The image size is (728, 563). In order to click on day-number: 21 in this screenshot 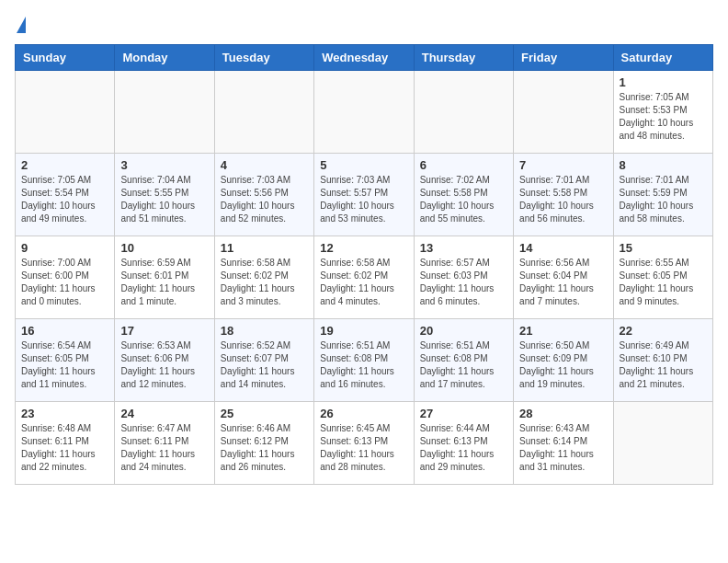, I will do `click(563, 331)`.